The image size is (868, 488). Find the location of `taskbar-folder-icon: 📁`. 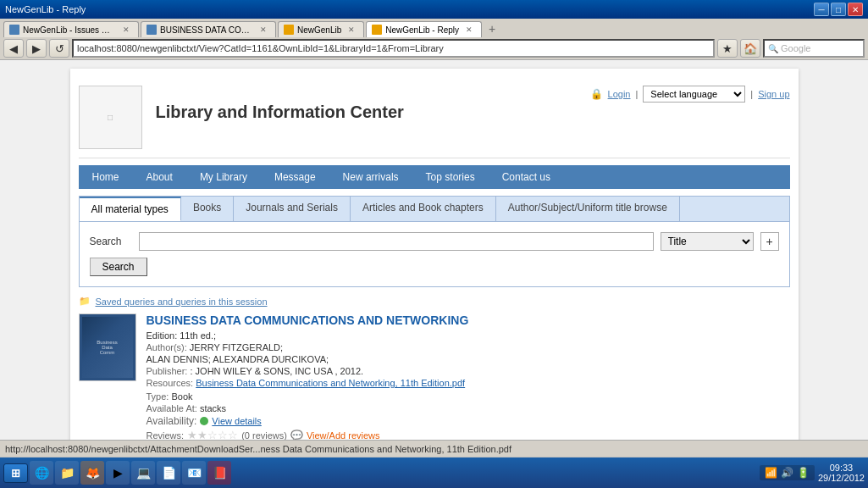

taskbar-folder-icon: 📁 is located at coordinates (67, 473).